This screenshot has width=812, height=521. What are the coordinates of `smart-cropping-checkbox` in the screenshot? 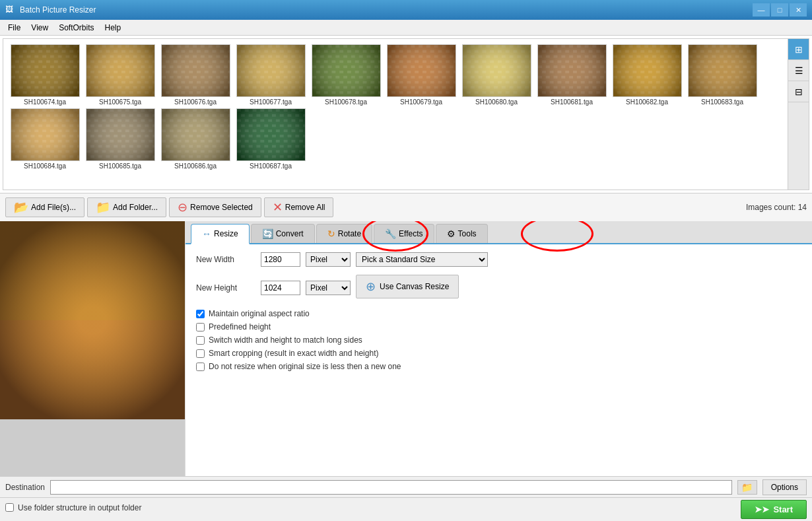 It's located at (201, 354).